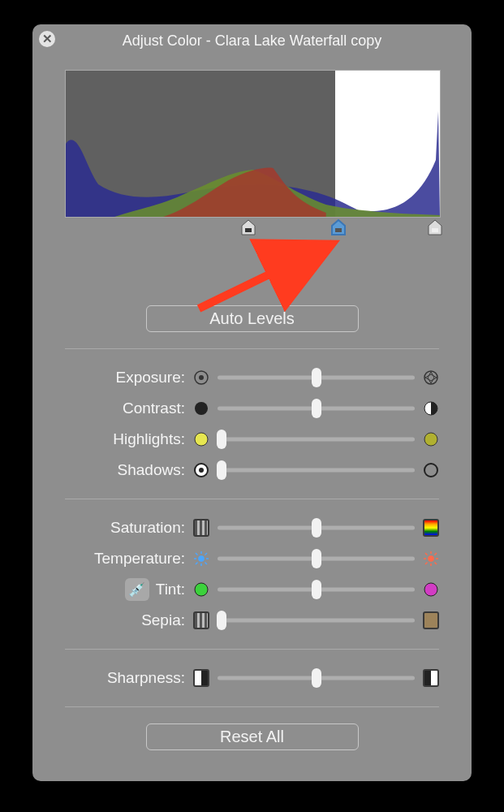  Describe the element at coordinates (201, 439) in the screenshot. I see `highlight-low-icon` at that location.